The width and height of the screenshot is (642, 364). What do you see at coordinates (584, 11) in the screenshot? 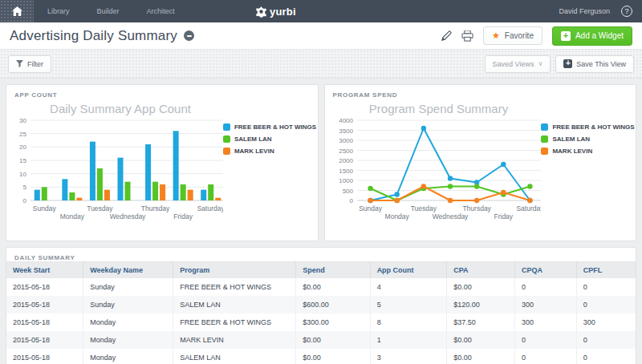
I see `user-menu: David Ferguson` at bounding box center [584, 11].